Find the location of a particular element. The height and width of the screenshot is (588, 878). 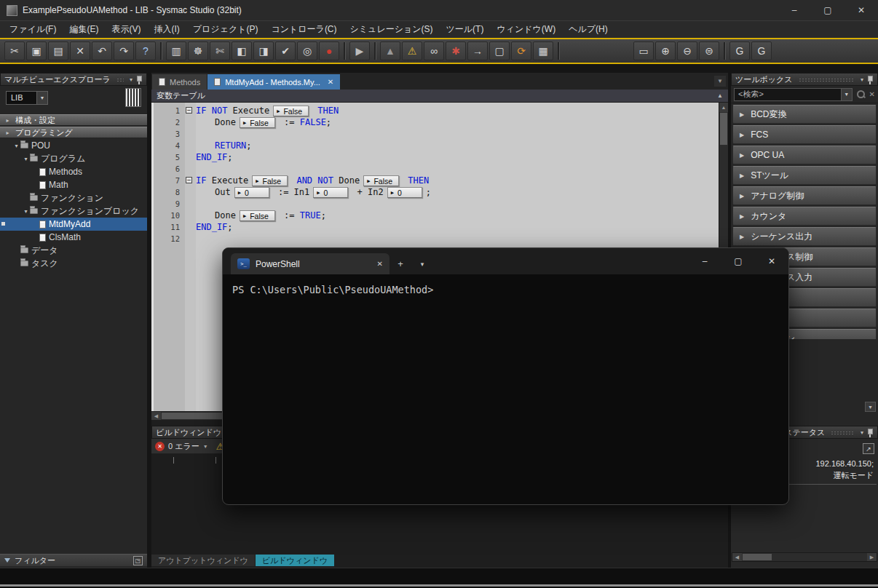

tree-section-プログラミング: ▸プログラミング is located at coordinates (74, 132).